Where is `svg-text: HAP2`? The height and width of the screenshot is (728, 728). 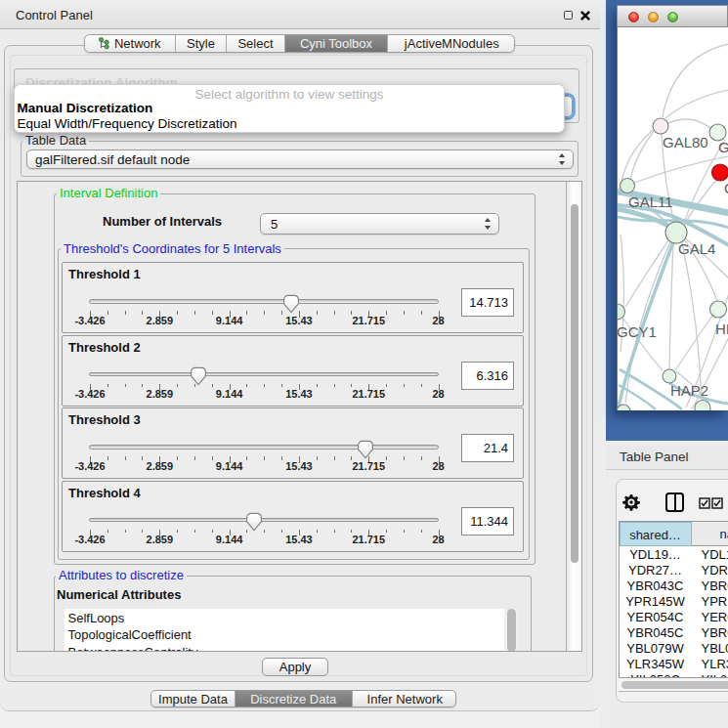 svg-text: HAP2 is located at coordinates (690, 391).